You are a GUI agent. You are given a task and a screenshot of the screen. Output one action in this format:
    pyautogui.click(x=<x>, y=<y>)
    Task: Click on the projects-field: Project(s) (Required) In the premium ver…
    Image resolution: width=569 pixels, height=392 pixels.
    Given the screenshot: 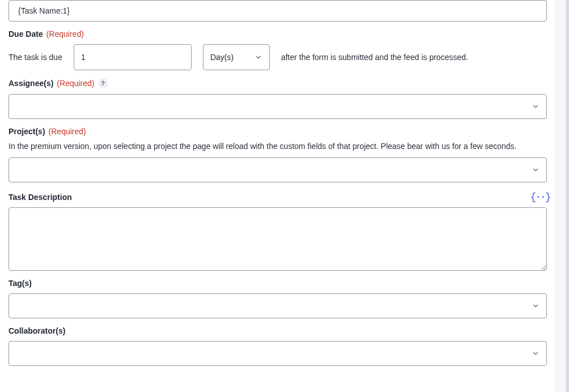 What is the action you would take?
    pyautogui.click(x=278, y=155)
    